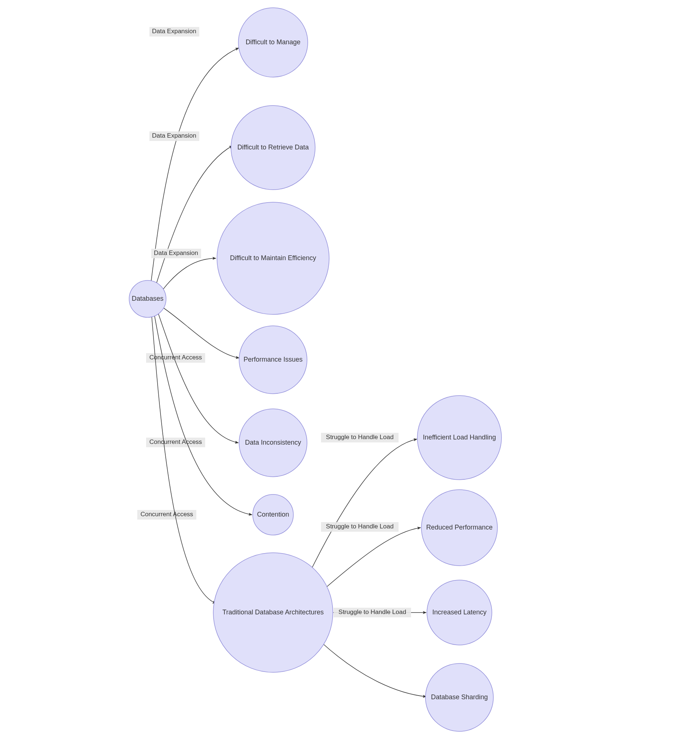 Image resolution: width=700 pixels, height=738 pixels. Describe the element at coordinates (374, 669) in the screenshot. I see `edge-traditional-db-sharding` at that location.